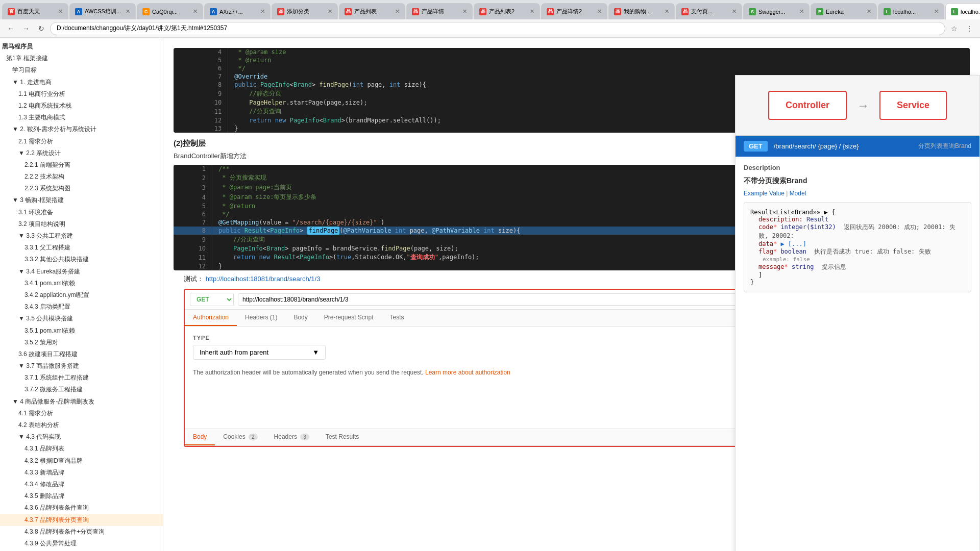 The width and height of the screenshot is (980, 551). Describe the element at coordinates (261, 318) in the screenshot. I see `tab-headers: Headers (1)` at that location.